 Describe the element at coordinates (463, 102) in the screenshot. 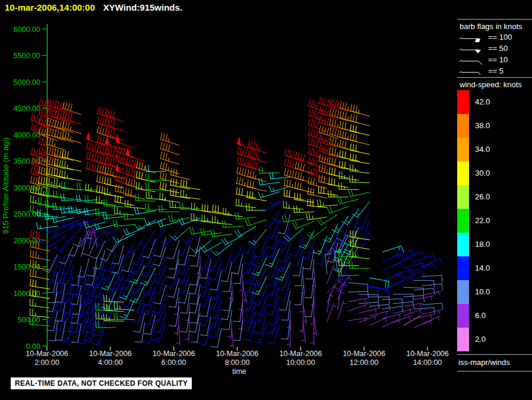

I see `colorbar-swatch-42.0` at that location.